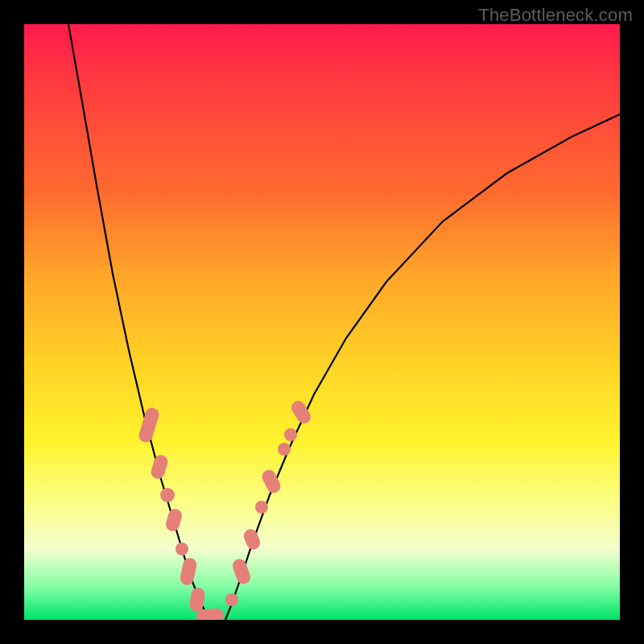  What do you see at coordinates (225, 509) in the screenshot?
I see `markers-group` at bounding box center [225, 509].